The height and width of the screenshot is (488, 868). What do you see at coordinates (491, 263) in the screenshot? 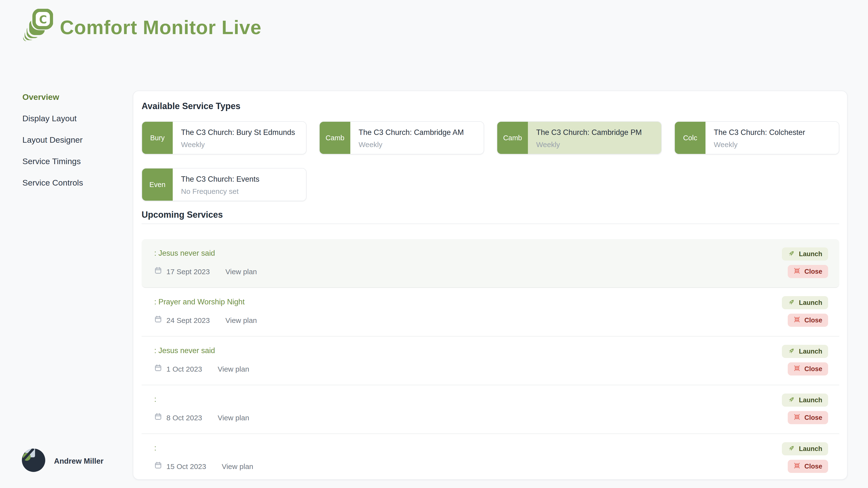
I see `upcoming-service-row: : Jesus never said 17 Sept 2023 View pla…` at bounding box center [491, 263].